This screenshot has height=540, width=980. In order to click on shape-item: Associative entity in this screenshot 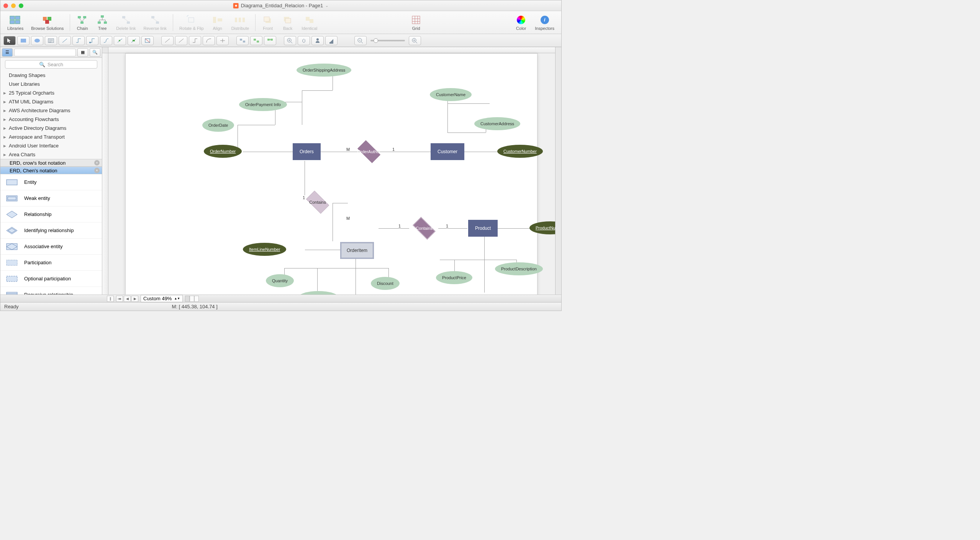, I will do `click(51, 247)`.